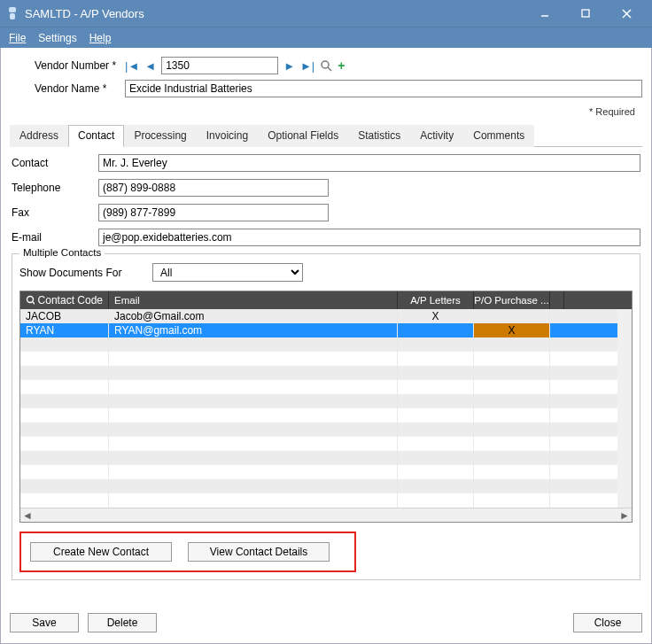 Image resolution: width=652 pixels, height=644 pixels. I want to click on menu-help: Help, so click(101, 38).